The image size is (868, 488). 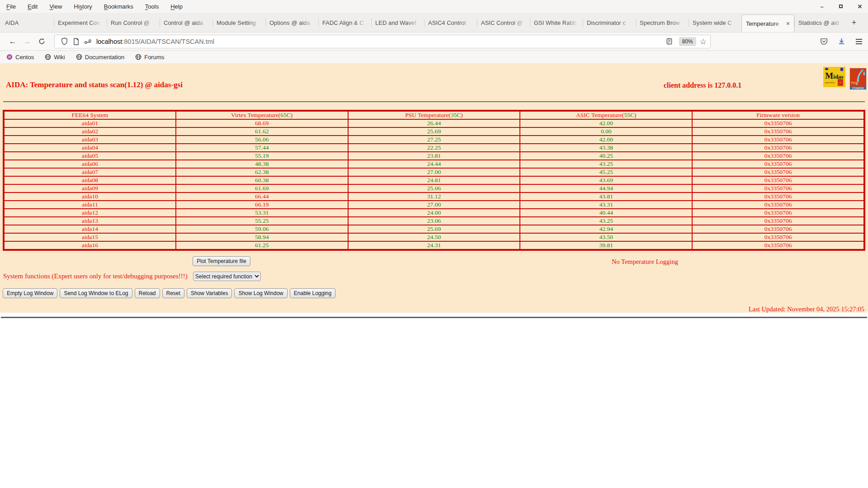 I want to click on footer-divider, so click(x=434, y=317).